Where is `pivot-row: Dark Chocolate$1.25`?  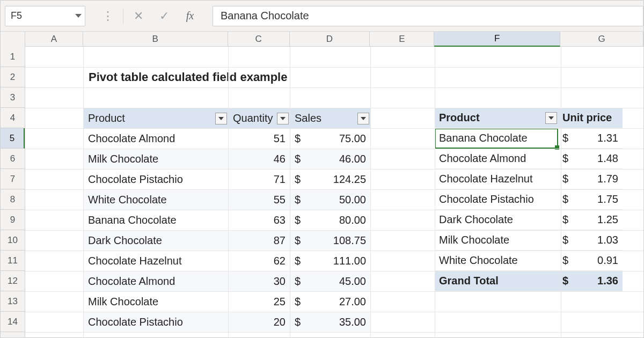
pivot-row: Dark Chocolate$1.25 is located at coordinates (529, 220).